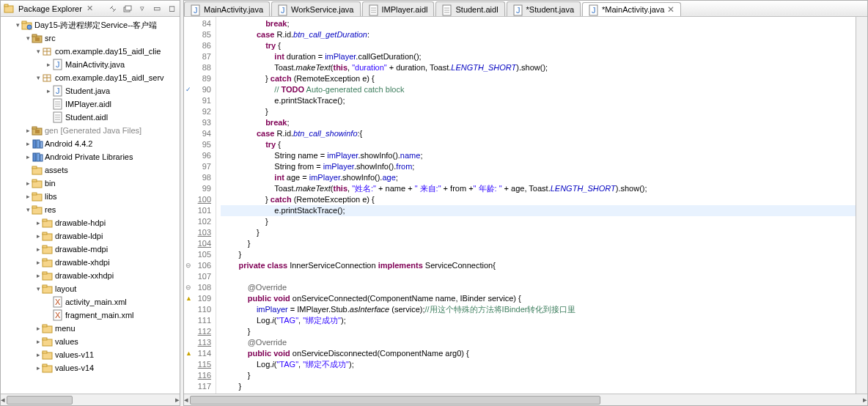 Image resolution: width=868 pixels, height=406 pixels. Describe the element at coordinates (538, 155) in the screenshot. I see `code-line: String name = imPlayer.showInfo().name;` at that location.